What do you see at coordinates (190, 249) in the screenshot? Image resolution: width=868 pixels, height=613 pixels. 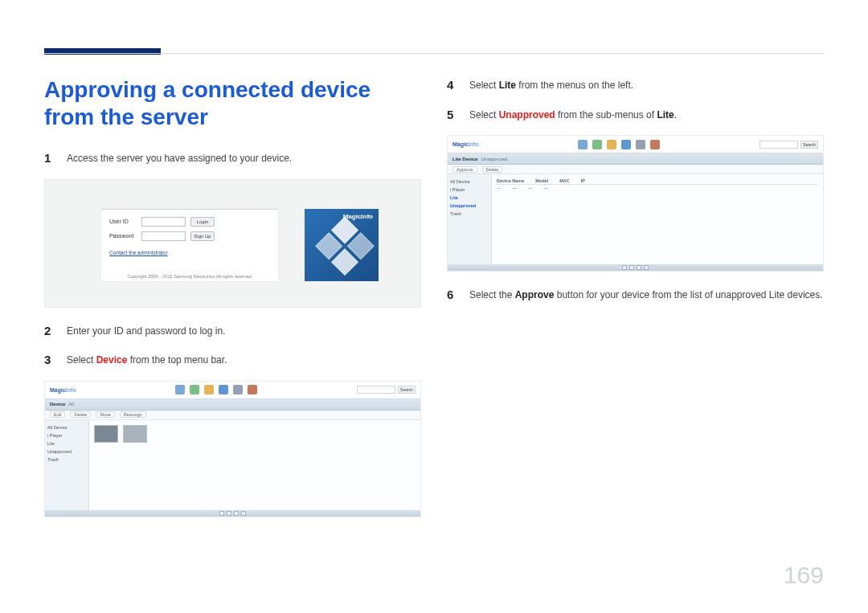 I see `contact-admin-link: Contact the administrator` at bounding box center [190, 249].